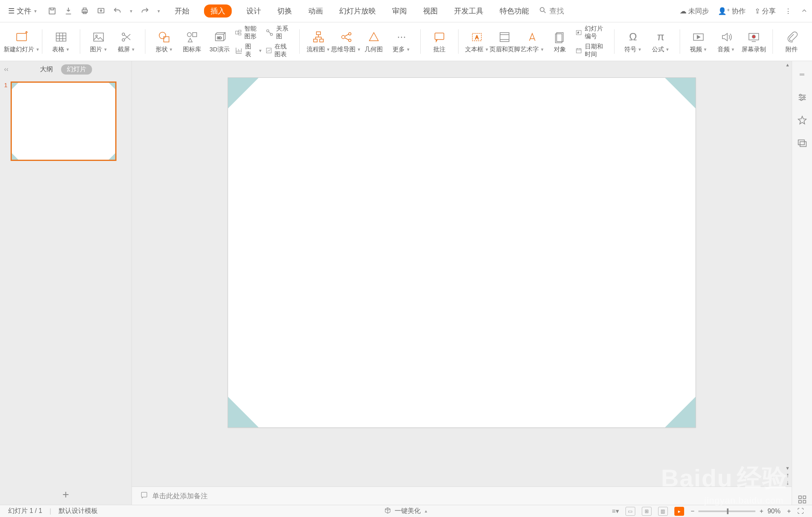 Image resolution: width=812 pixels, height=517 pixels. I want to click on datetime-button: 日期和时间, so click(591, 51).